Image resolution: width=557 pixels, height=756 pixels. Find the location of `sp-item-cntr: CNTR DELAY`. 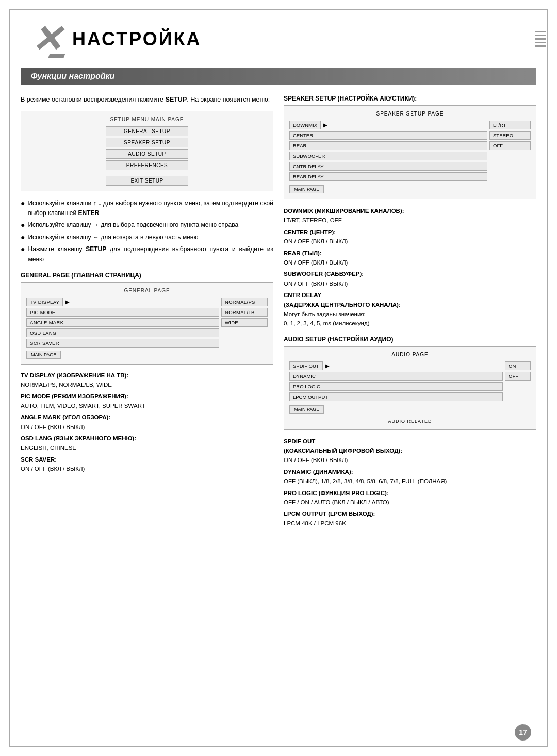

sp-item-cntr: CNTR DELAY is located at coordinates (388, 166).